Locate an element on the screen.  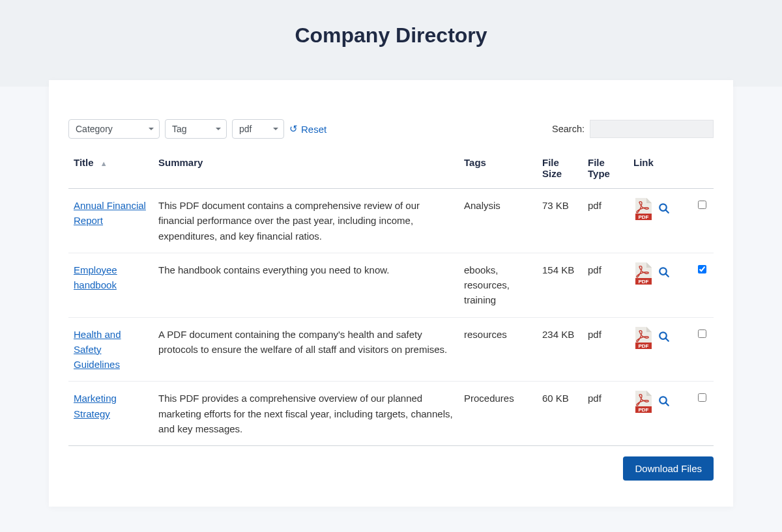
document-summary: The handbook contains everything you nee… is located at coordinates (306, 285).